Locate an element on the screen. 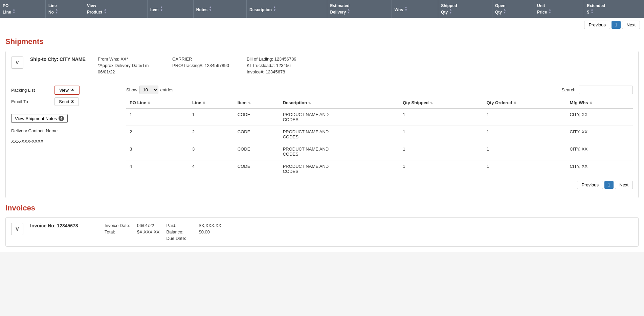 The height and width of the screenshot is (316, 644). inner-col-mfg_whs: Mfg Whs⇅ is located at coordinates (600, 103).